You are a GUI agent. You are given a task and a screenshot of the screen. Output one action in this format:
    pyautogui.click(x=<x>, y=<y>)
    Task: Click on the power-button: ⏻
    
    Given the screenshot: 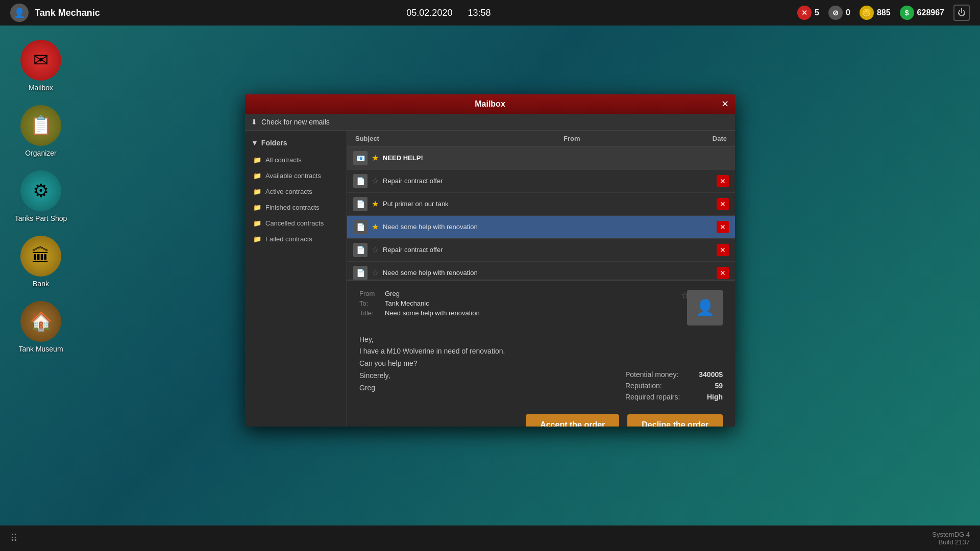 What is the action you would take?
    pyautogui.click(x=962, y=13)
    